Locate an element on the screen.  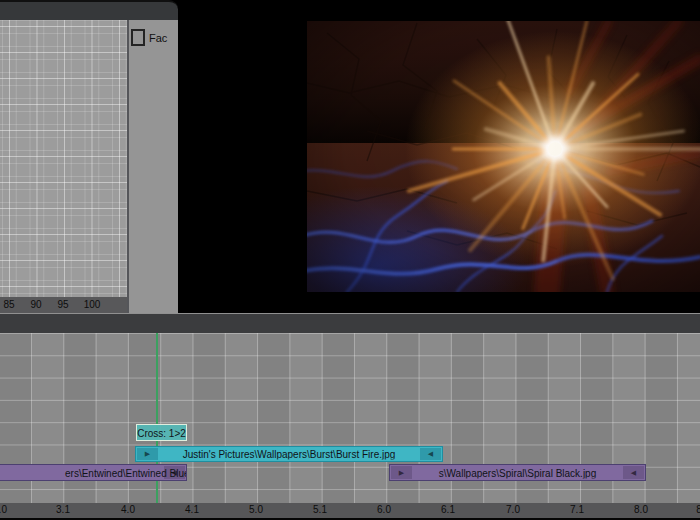
channel-checkbox-icon is located at coordinates (138, 38).